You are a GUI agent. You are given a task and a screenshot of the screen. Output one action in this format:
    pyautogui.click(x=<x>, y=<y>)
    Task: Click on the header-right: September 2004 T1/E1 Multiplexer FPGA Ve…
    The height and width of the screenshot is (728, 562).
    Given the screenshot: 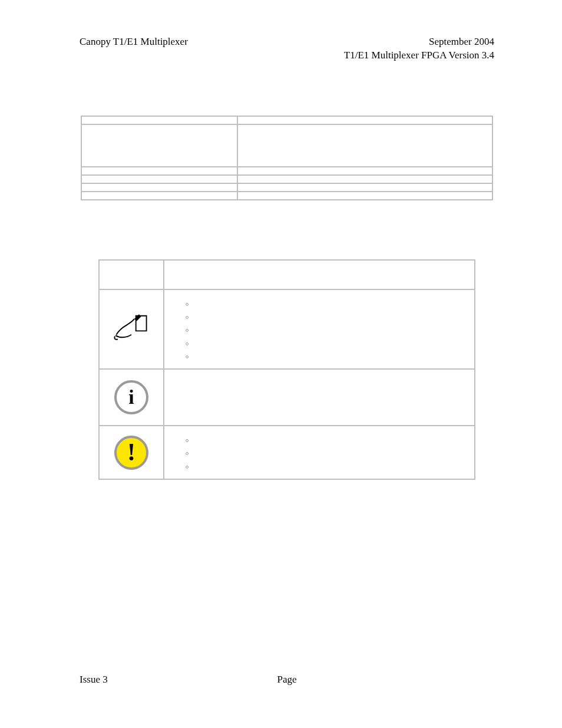 What is the action you would take?
    pyautogui.click(x=419, y=49)
    